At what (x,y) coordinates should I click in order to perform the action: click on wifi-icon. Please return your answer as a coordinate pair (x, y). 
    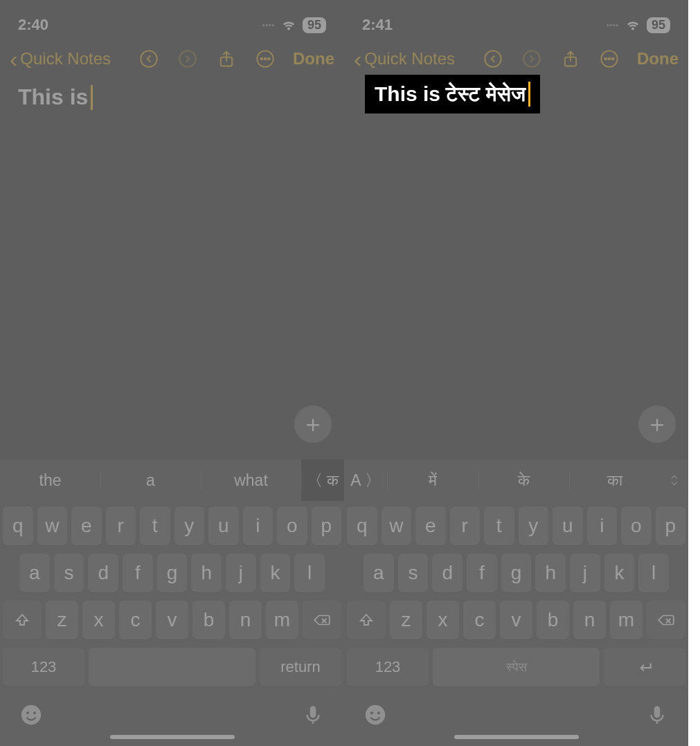
    Looking at the image, I should click on (289, 25).